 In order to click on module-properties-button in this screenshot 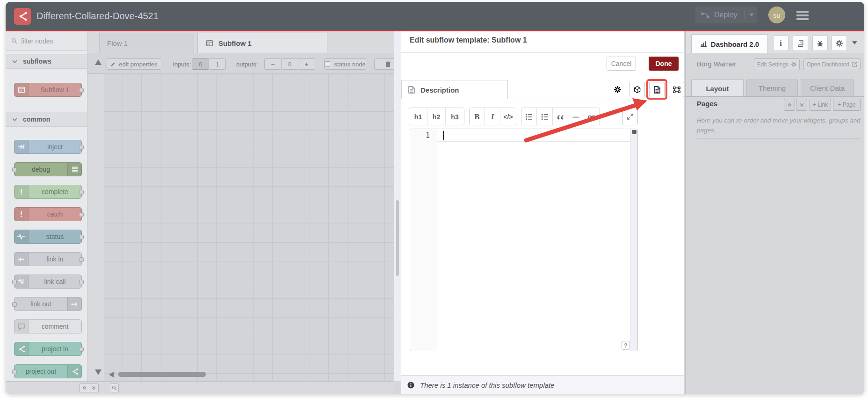, I will do `click(637, 90)`.